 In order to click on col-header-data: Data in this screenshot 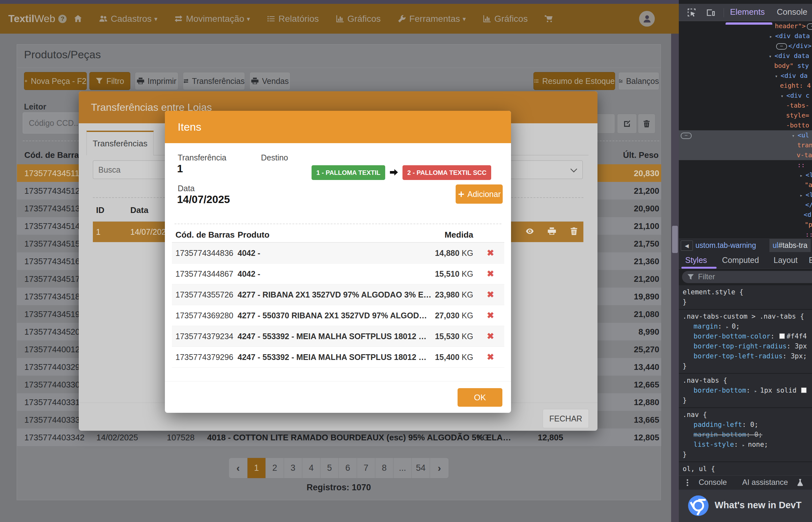, I will do `click(139, 210)`.